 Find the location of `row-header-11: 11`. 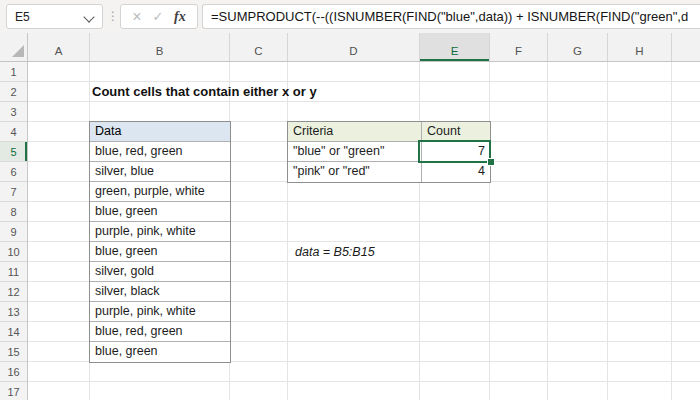

row-header-11: 11 is located at coordinates (14, 272).